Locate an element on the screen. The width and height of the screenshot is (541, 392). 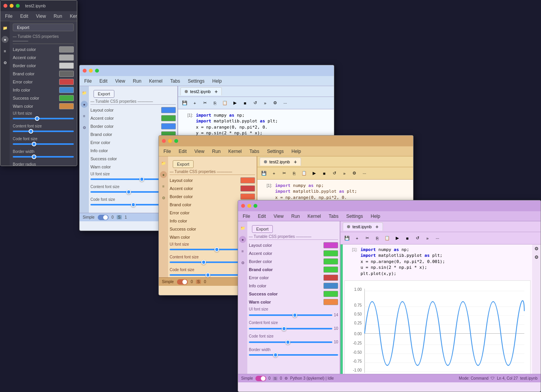
win4-stop-btn: ■ is located at coordinates (407, 238).